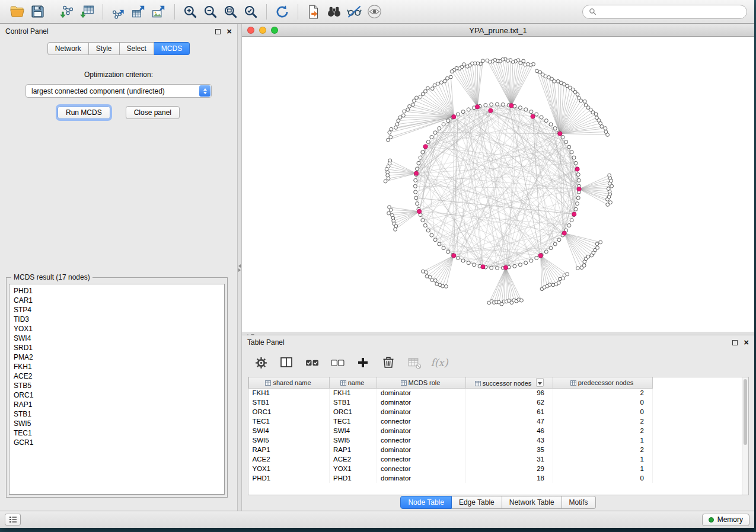 The height and width of the screenshot is (532, 756). I want to click on table-row: PHD1PHD1dominator180, so click(451, 478).